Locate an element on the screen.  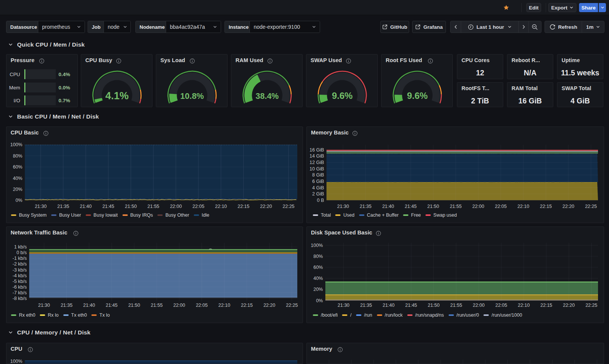
svg-text: 16 GiB is located at coordinates (317, 150).